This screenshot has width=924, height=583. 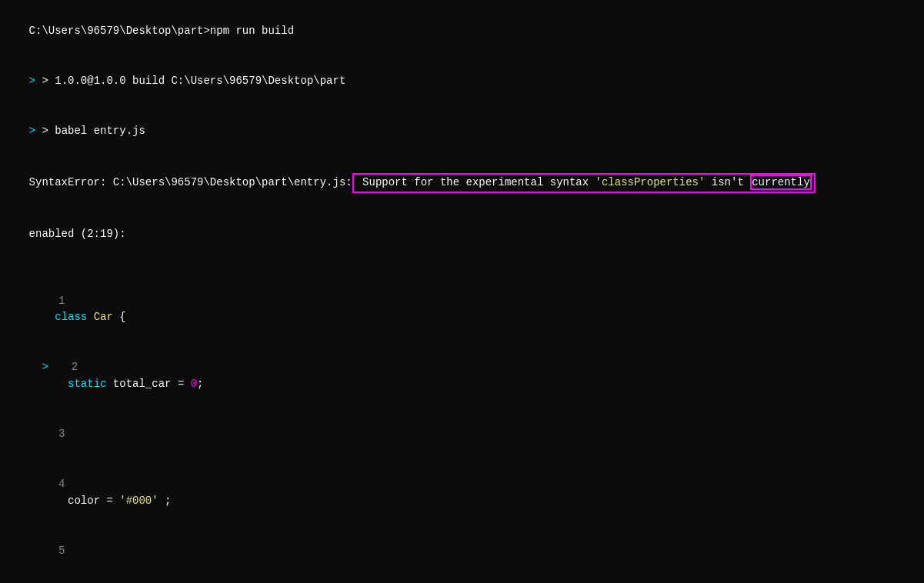 I want to click on currently-text: currently, so click(x=781, y=182).